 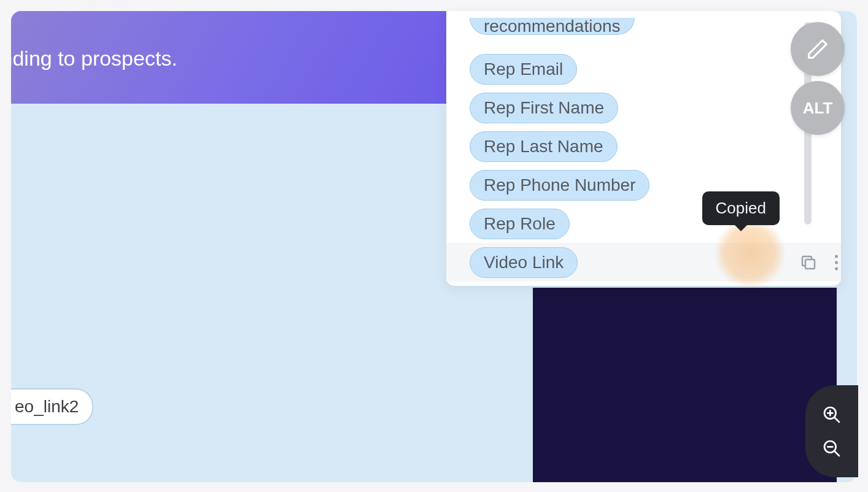 What do you see at coordinates (818, 49) in the screenshot?
I see `pencil-icon` at bounding box center [818, 49].